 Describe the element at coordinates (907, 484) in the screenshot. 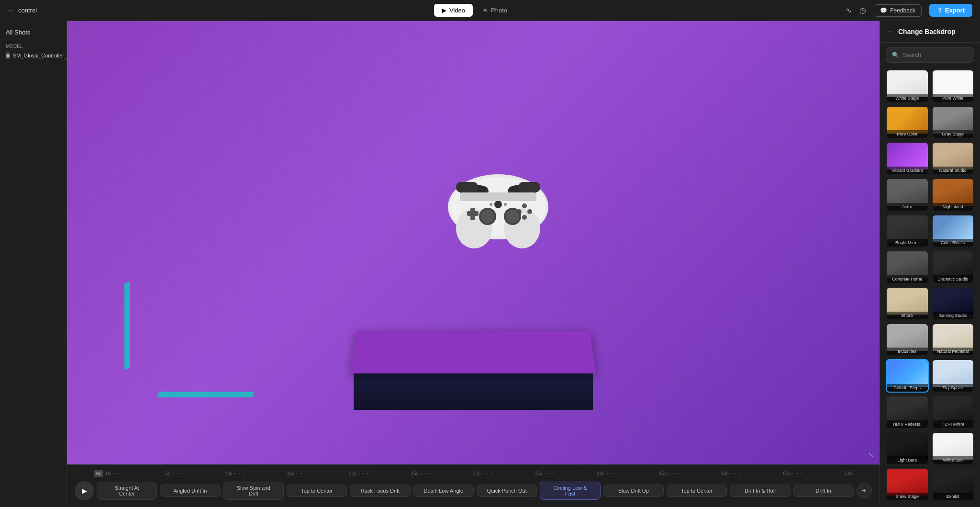

I see `backdrop-item-snow-stage: Snow Stage` at that location.